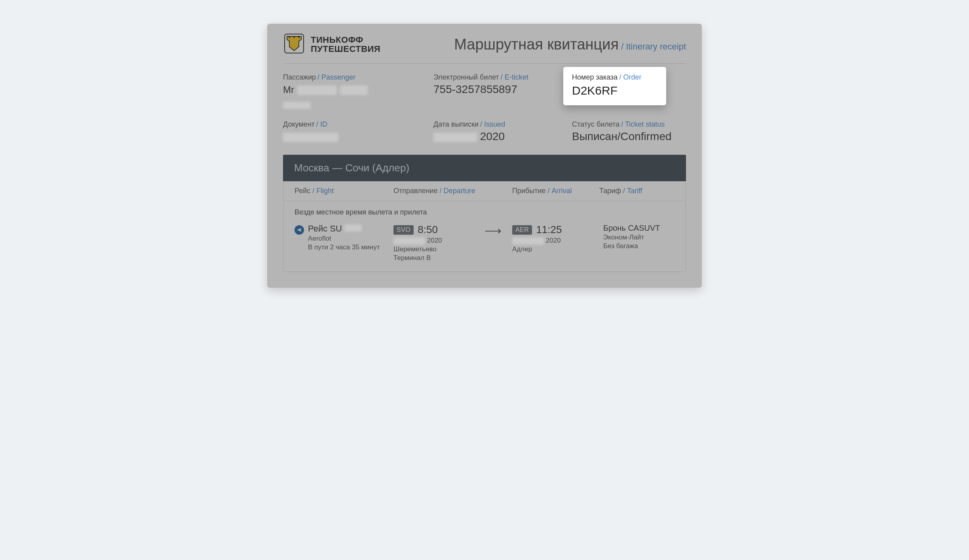 This screenshot has width=969, height=560. Describe the element at coordinates (299, 230) in the screenshot. I see `airline-icon` at that location.